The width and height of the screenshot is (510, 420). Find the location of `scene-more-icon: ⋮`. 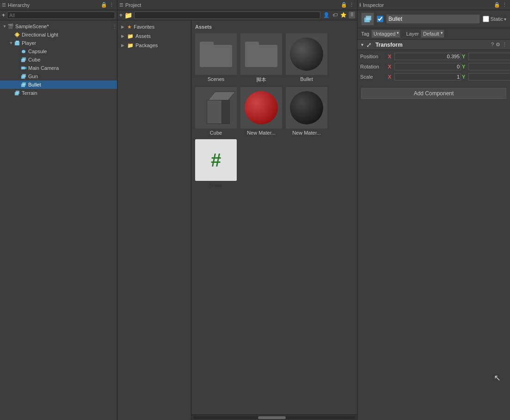

scene-more-icon: ⋮ is located at coordinates (115, 27).